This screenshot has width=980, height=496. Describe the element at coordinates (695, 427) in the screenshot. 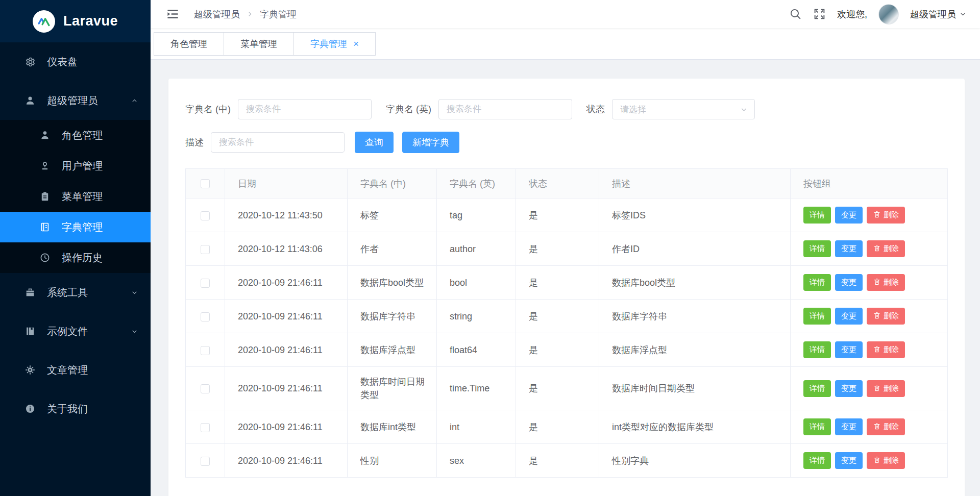

I see `cell-desc: int类型对应的数据库类型` at that location.